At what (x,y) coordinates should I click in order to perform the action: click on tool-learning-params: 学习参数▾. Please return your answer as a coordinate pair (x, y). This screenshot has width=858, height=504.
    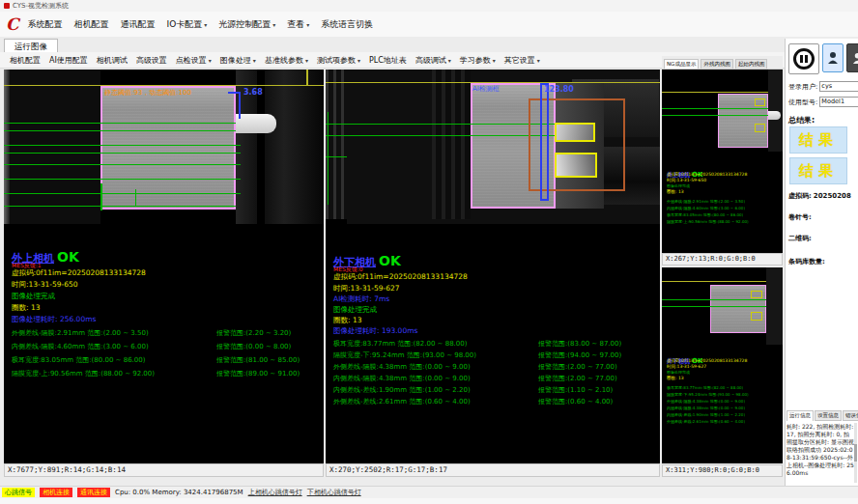
    Looking at the image, I should click on (477, 60).